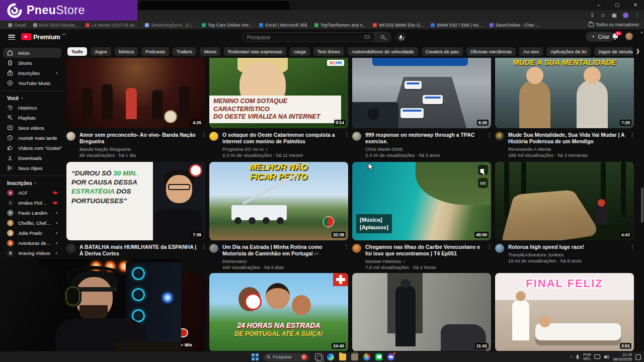 This screenshot has height=362, width=644. I want to click on video-thumbnail: 11:41, so click(422, 312).